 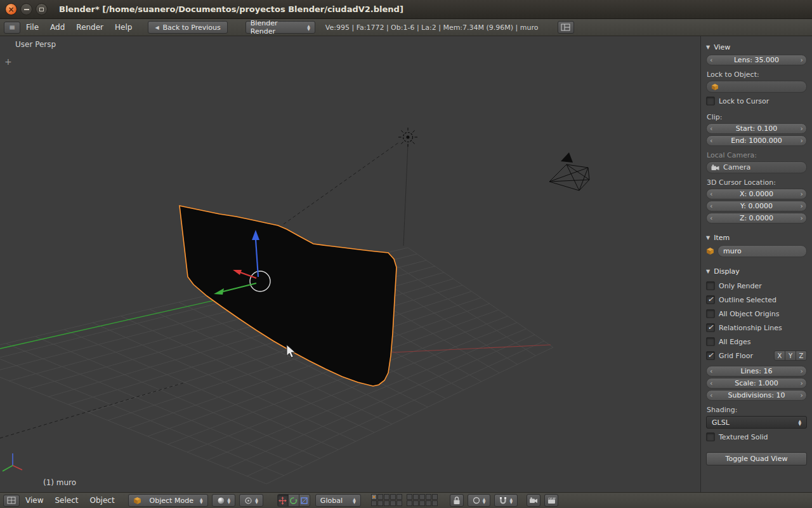 What do you see at coordinates (476, 500) in the screenshot?
I see `proportional-edit-icon` at bounding box center [476, 500].